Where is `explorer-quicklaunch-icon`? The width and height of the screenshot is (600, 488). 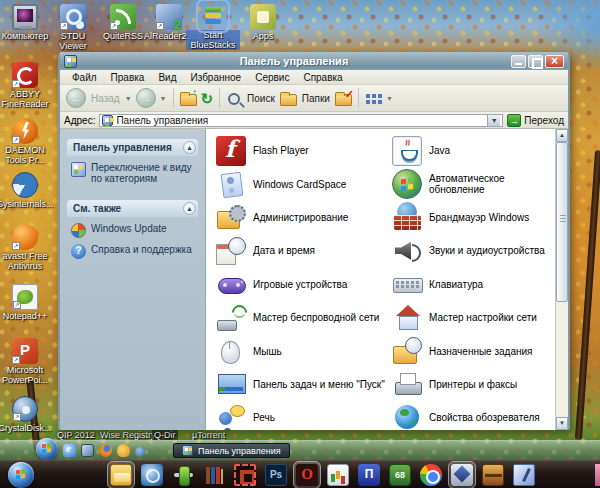
explorer-quicklaunch-icon is located at coordinates (88, 450).